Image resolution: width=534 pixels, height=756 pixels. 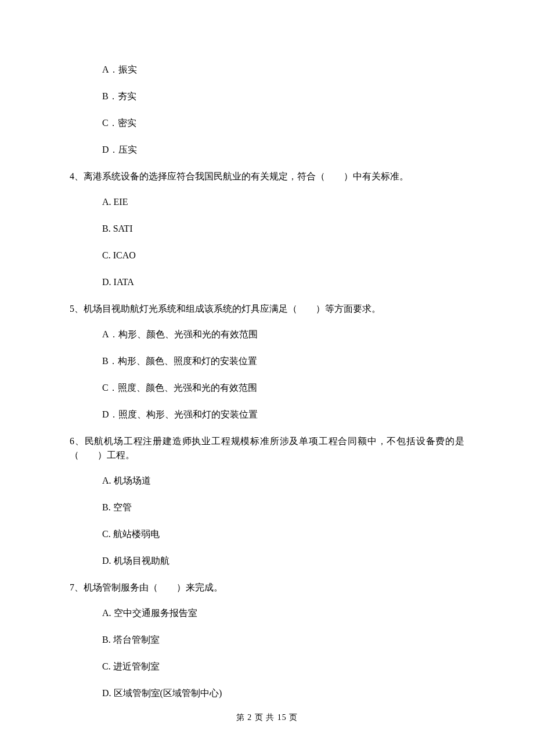 I want to click on question-block: 7、机场管制服务由（ ）来完成。 A. 空中交通服务报告室 B. 塔台管制室 C…, so click(x=267, y=640).